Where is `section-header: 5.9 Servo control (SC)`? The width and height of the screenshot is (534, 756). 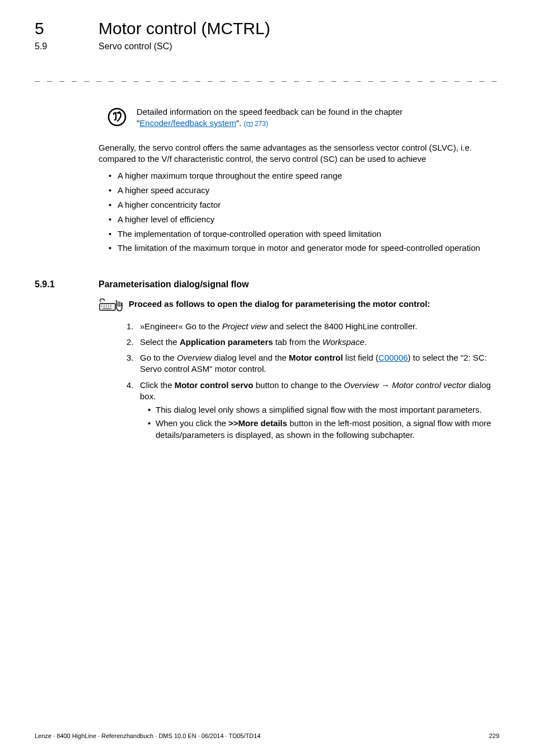 section-header: 5.9 Servo control (SC) is located at coordinates (267, 46).